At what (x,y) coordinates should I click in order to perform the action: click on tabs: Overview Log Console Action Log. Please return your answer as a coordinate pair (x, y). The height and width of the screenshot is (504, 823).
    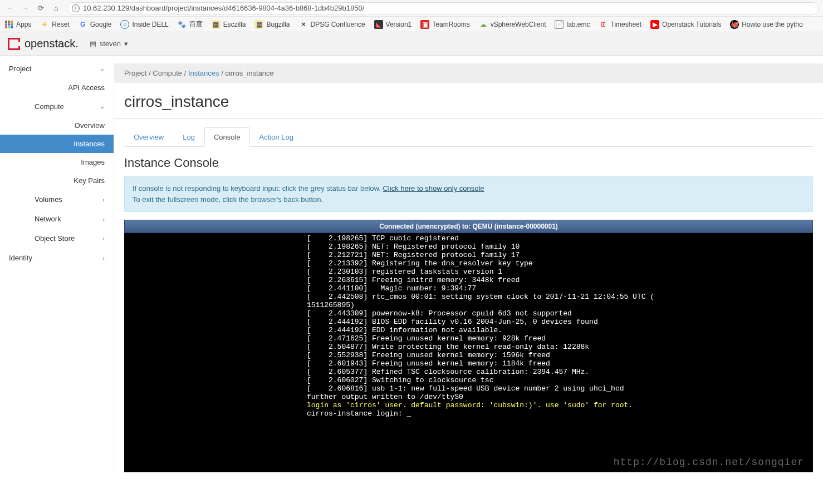
    Looking at the image, I should click on (469, 137).